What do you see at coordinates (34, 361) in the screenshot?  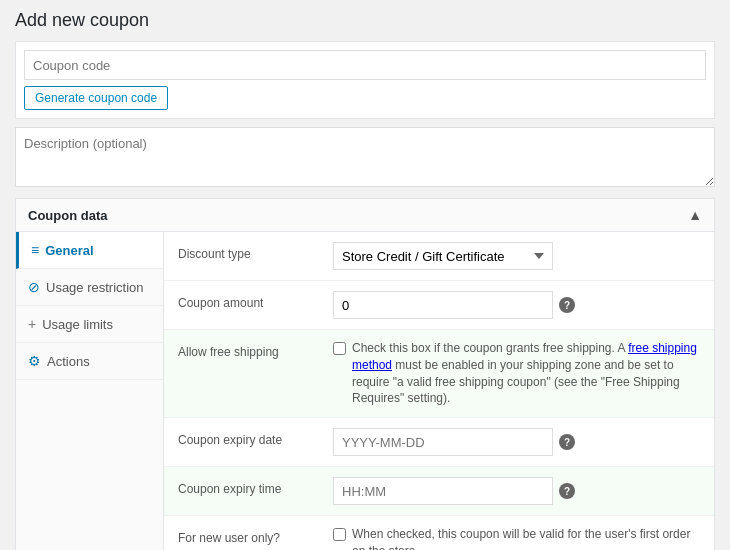 I see `actions-icon: ⚙` at bounding box center [34, 361].